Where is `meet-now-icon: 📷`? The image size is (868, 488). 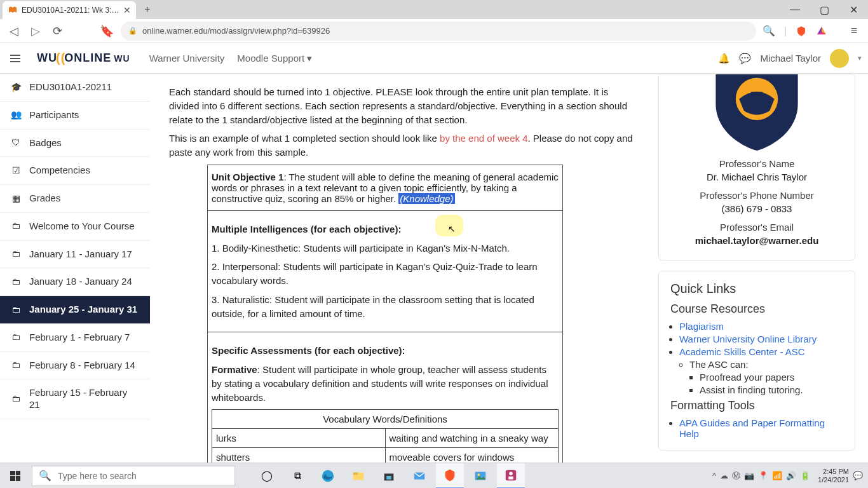 meet-now-icon: 📷 is located at coordinates (749, 475).